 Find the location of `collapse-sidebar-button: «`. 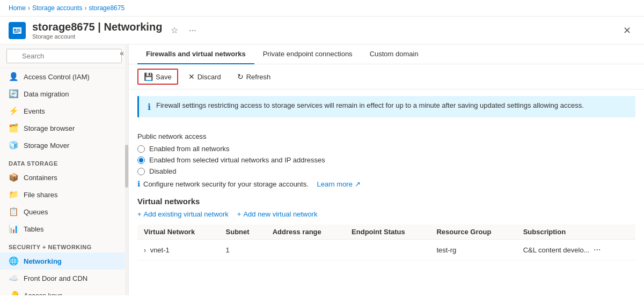

collapse-sidebar-button: « is located at coordinates (122, 53).